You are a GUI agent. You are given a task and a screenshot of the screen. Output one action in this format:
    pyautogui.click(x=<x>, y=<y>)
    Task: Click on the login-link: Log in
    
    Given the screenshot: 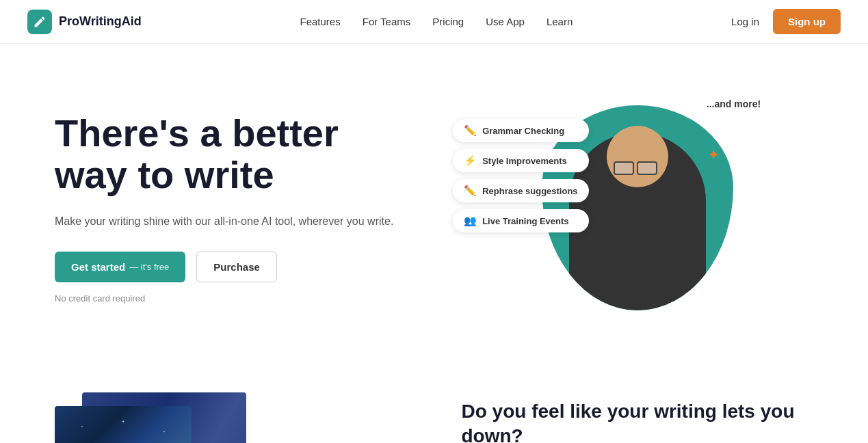 What is the action you would take?
    pyautogui.click(x=746, y=22)
    